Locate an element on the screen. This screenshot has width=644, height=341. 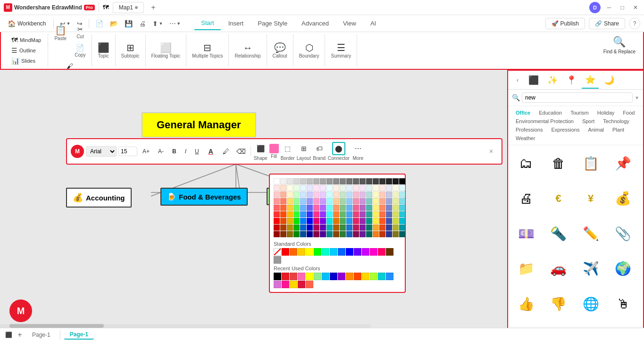
sticker-item: 👎 is located at coordinates (559, 304).